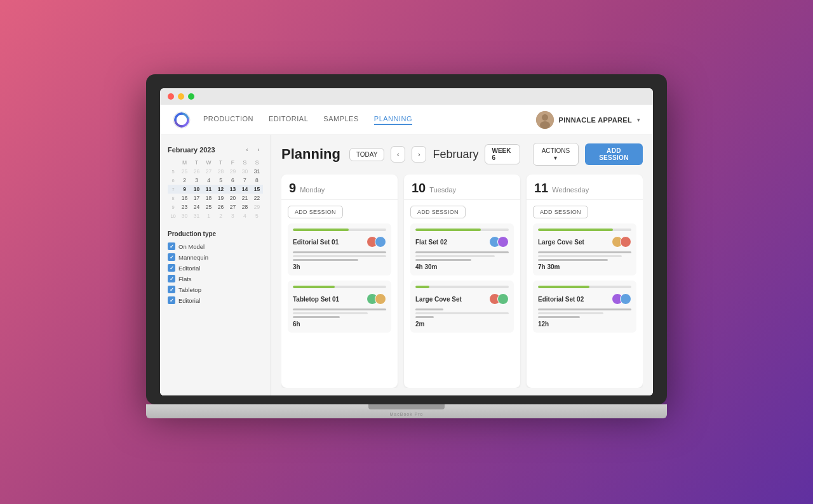  What do you see at coordinates (215, 183) in the screenshot?
I see `mini-calendar: February 2023 ‹ ›` at bounding box center [215, 183].